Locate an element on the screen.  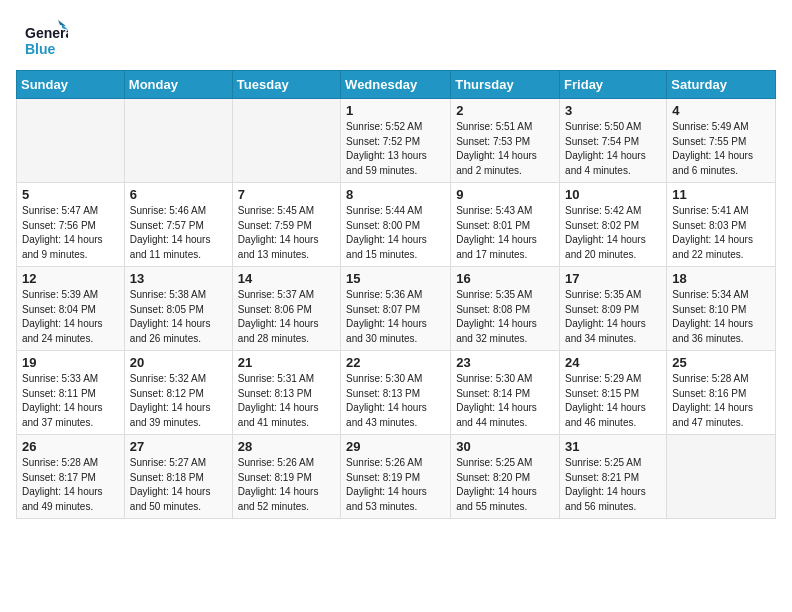
day-number: 14 is located at coordinates (286, 278).